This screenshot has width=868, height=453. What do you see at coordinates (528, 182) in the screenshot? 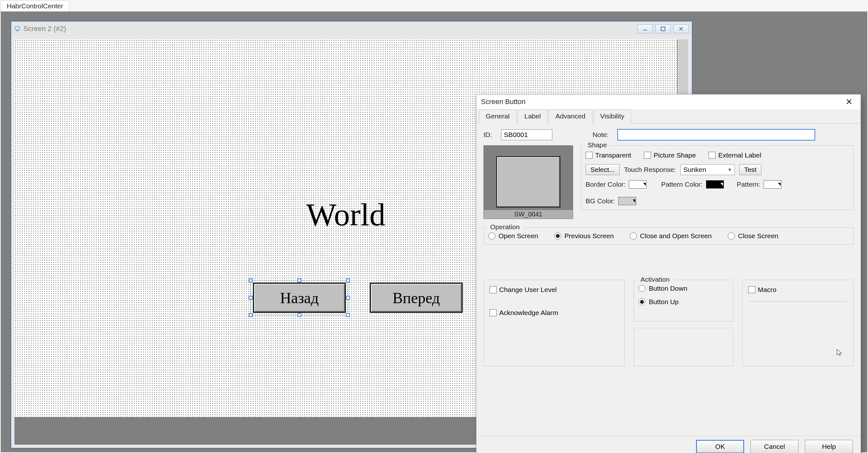
I see `shape-preview: SW_0041` at bounding box center [528, 182].